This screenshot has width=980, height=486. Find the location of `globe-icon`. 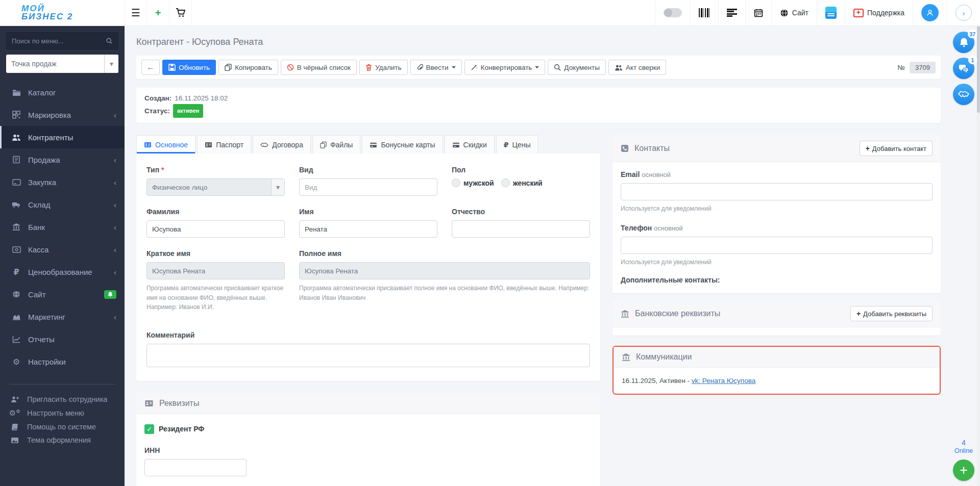

globe-icon is located at coordinates (784, 13).